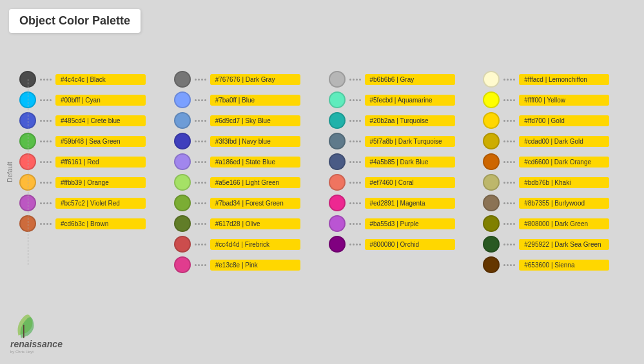  Describe the element at coordinates (560, 172) in the screenshot. I see `column-3: #fffacd | Lemonchiffon#ffff00 | Yellow#f…` at that location.